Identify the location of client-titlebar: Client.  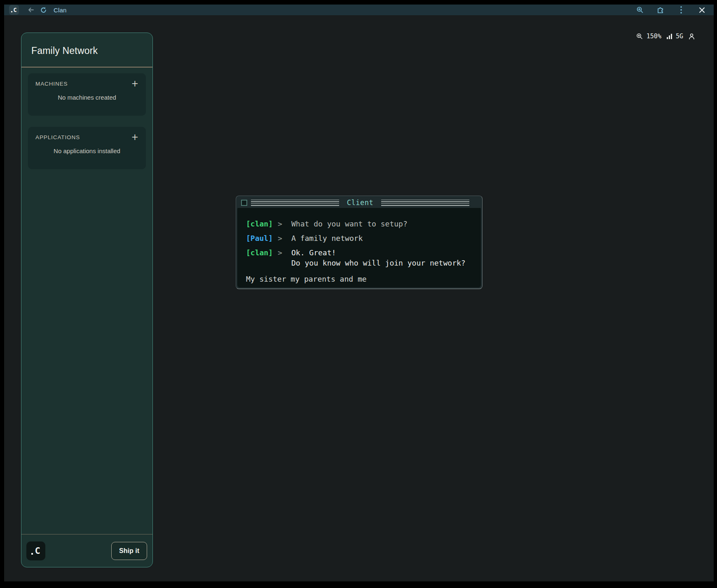
(359, 203).